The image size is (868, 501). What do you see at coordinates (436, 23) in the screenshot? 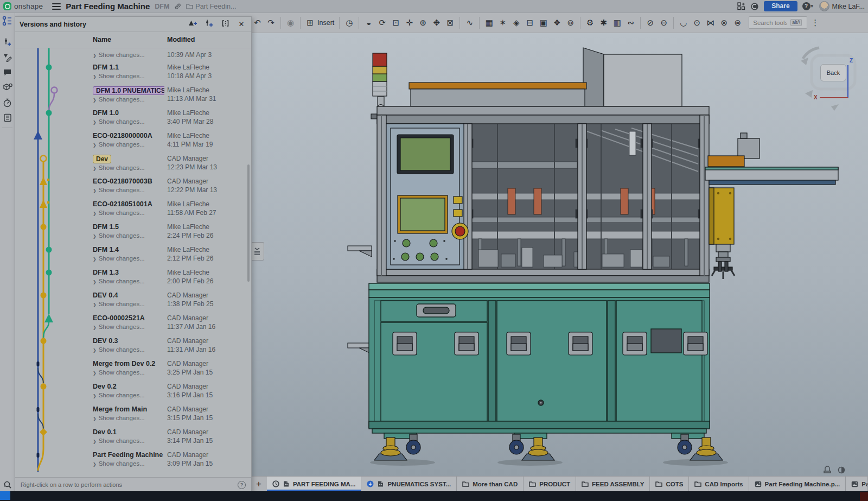
I see `cylindrical-mate-icon: ✥` at bounding box center [436, 23].